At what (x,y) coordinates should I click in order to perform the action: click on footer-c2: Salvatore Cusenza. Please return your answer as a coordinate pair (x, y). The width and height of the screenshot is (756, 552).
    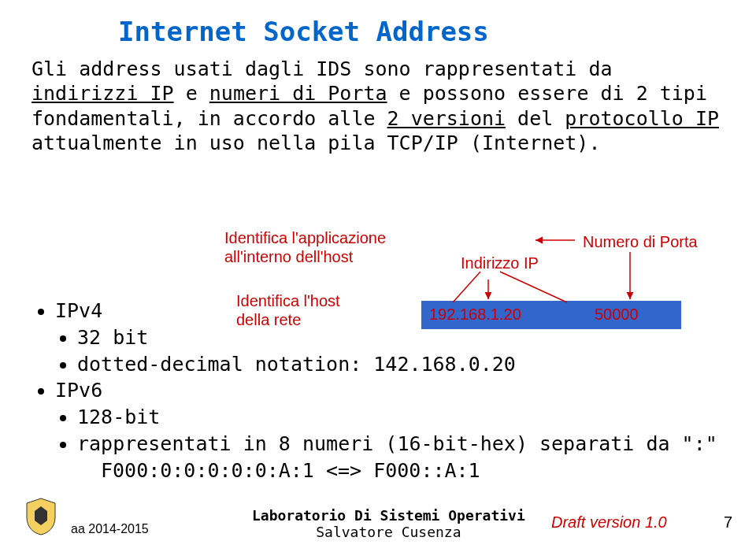
    Looking at the image, I should click on (388, 532).